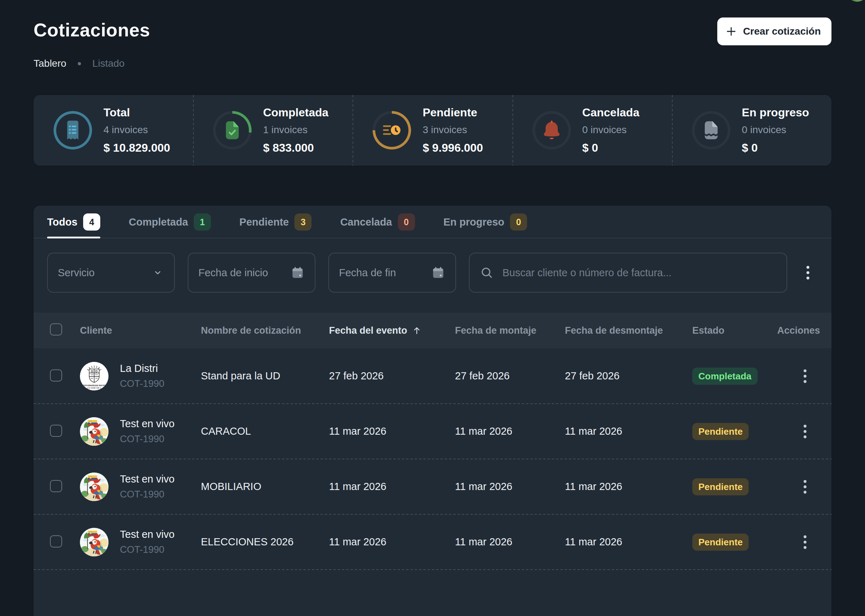  What do you see at coordinates (50, 64) in the screenshot?
I see `breadcrumb-tablero: Tablero` at bounding box center [50, 64].